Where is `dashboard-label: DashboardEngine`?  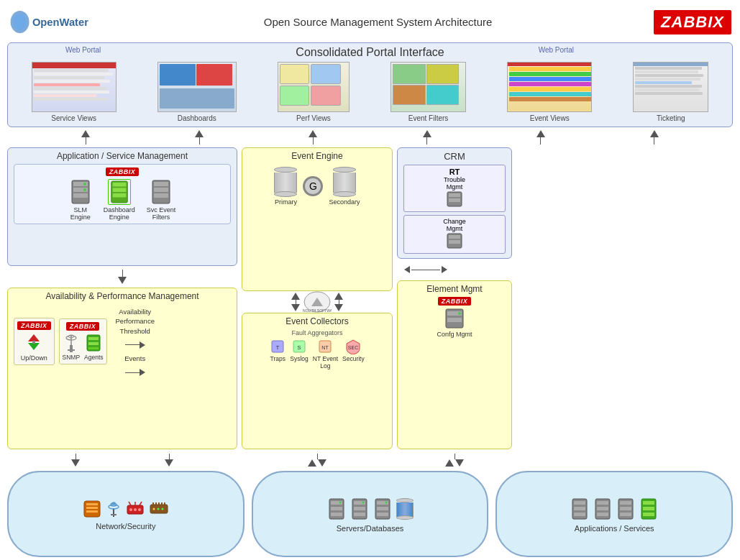 dashboard-label: DashboardEngine is located at coordinates (119, 214).